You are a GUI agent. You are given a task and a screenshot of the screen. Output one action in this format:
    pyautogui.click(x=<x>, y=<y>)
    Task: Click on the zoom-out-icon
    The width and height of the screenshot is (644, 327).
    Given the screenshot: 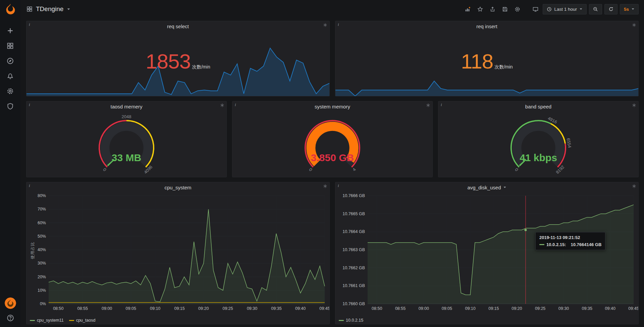 What is the action you would take?
    pyautogui.click(x=596, y=9)
    